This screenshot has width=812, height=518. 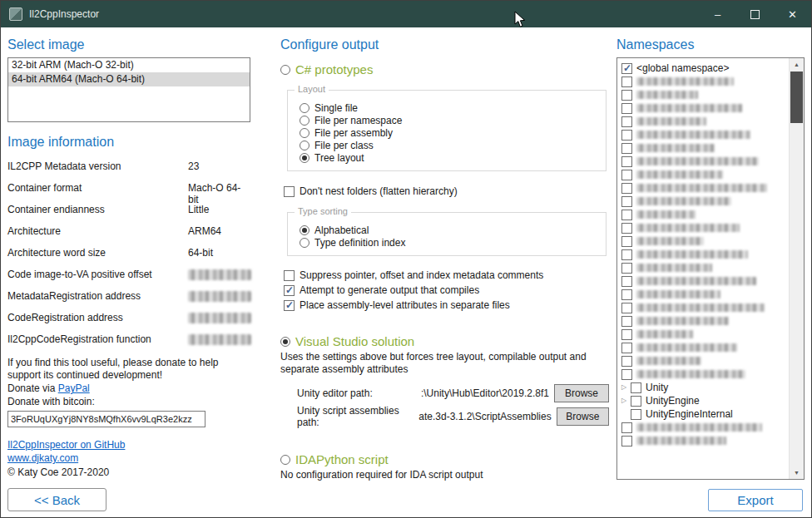 I want to click on radio-idapython-script: IDAPython script, so click(x=444, y=459).